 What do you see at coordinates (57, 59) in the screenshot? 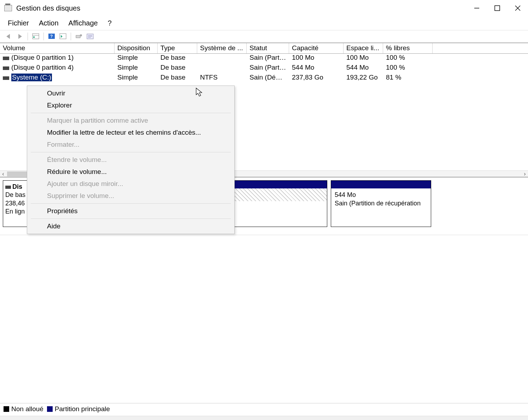
I see `cell: (Disque 0 partition 1)` at bounding box center [57, 59].